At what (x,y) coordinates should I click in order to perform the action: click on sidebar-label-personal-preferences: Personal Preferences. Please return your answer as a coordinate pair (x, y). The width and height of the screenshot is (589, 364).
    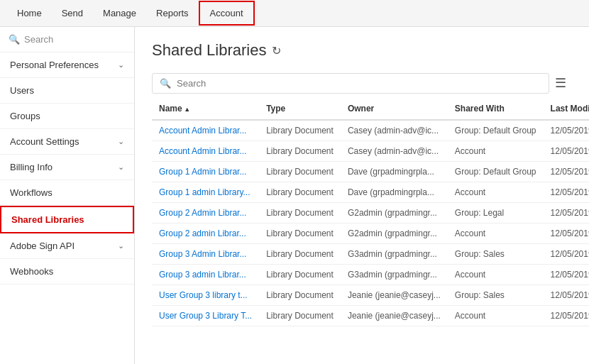
    Looking at the image, I should click on (54, 65).